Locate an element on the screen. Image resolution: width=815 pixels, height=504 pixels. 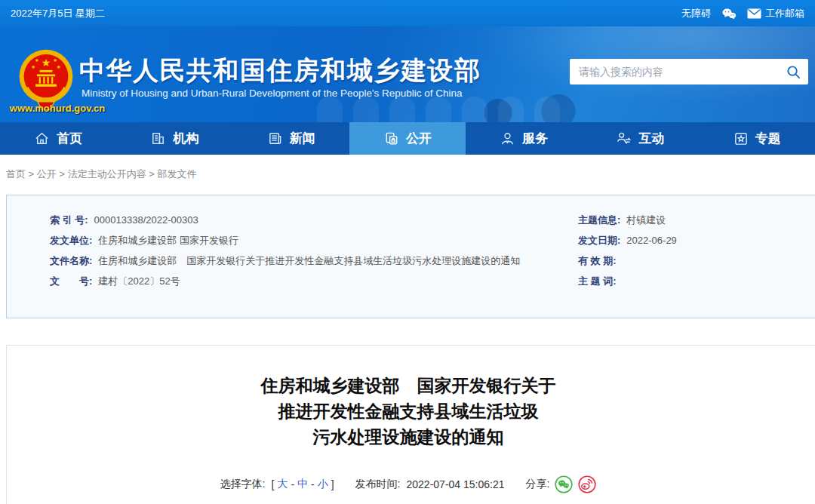
share-group: 分享: is located at coordinates (561, 484).